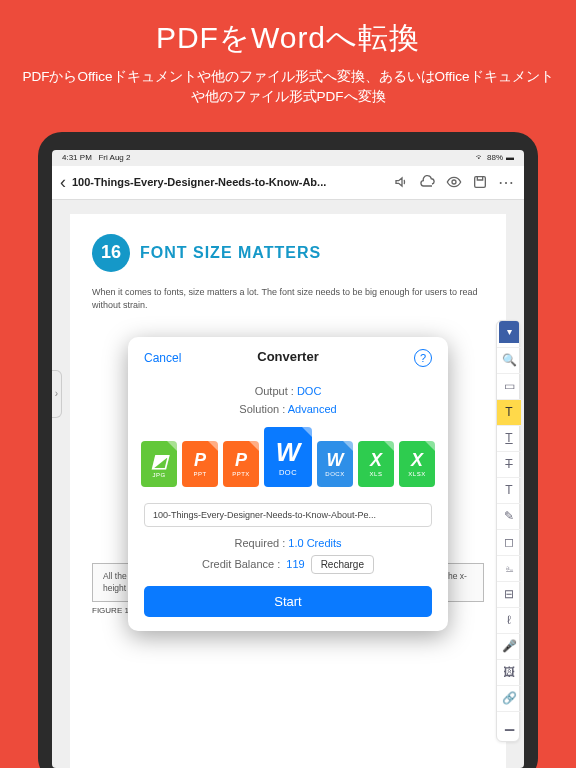  I want to click on chapter-number: 16, so click(111, 253).